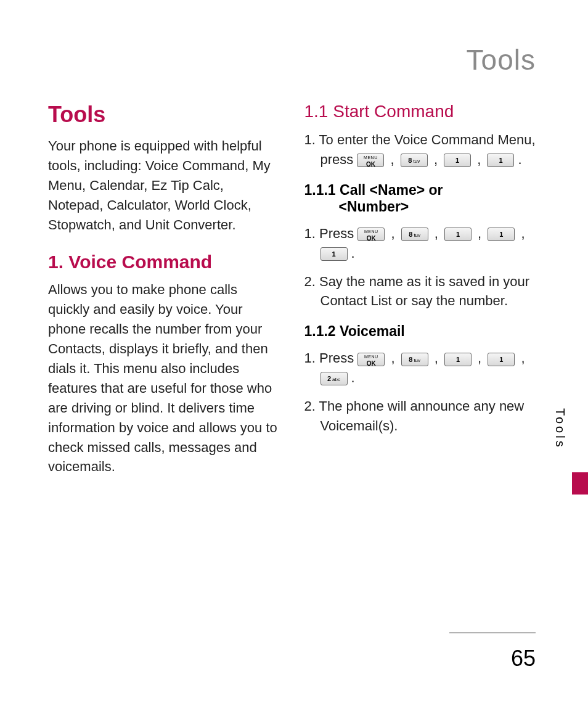 The image size is (588, 706). I want to click on start-command-steps: 1. To enter the Voice Command Menu, pres…, so click(420, 150).